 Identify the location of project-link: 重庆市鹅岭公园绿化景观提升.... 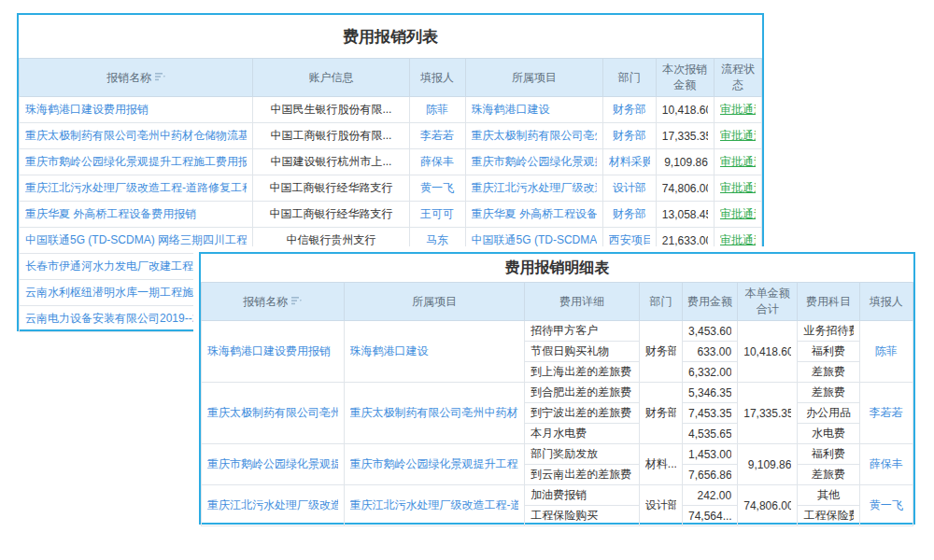
(534, 162).